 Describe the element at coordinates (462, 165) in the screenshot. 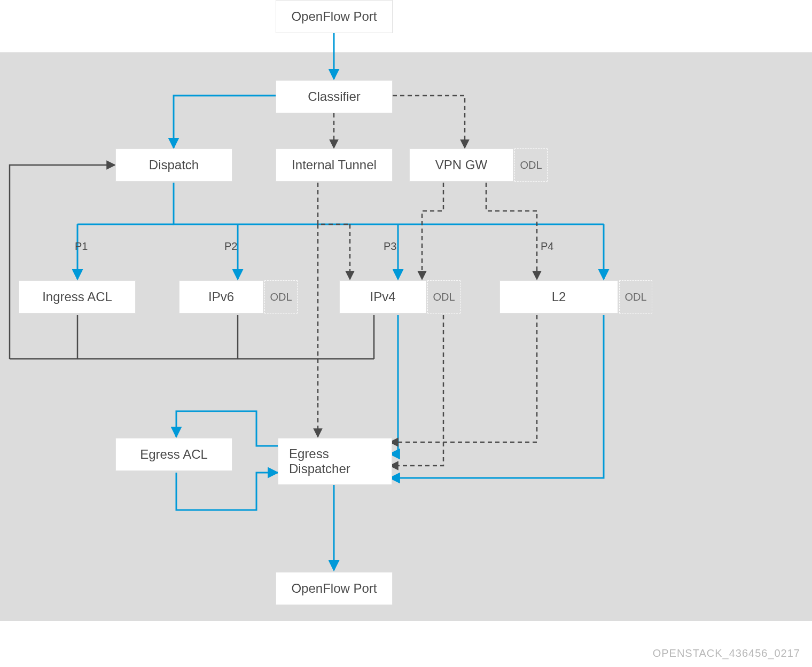

I see `node-vpn-gw: VPN GW` at that location.